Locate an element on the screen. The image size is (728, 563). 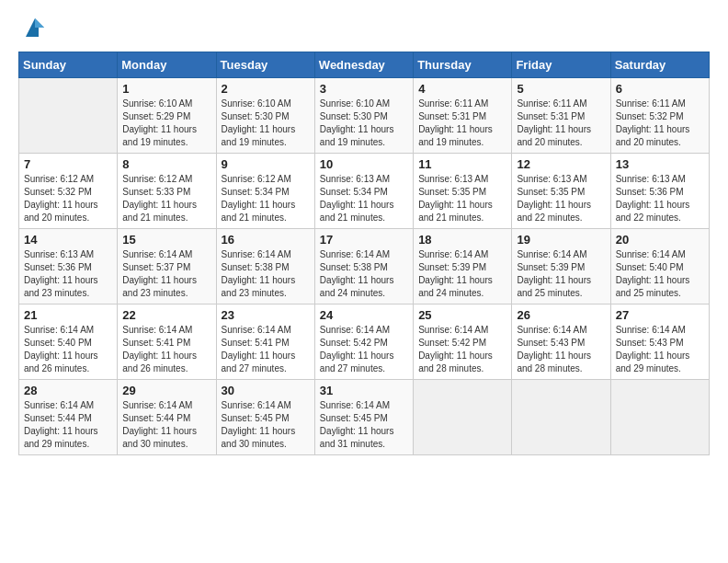
calendar-cell: 9Sunrise: 6:12 AM Sunset: 5:34 PM Daylig… is located at coordinates (265, 191).